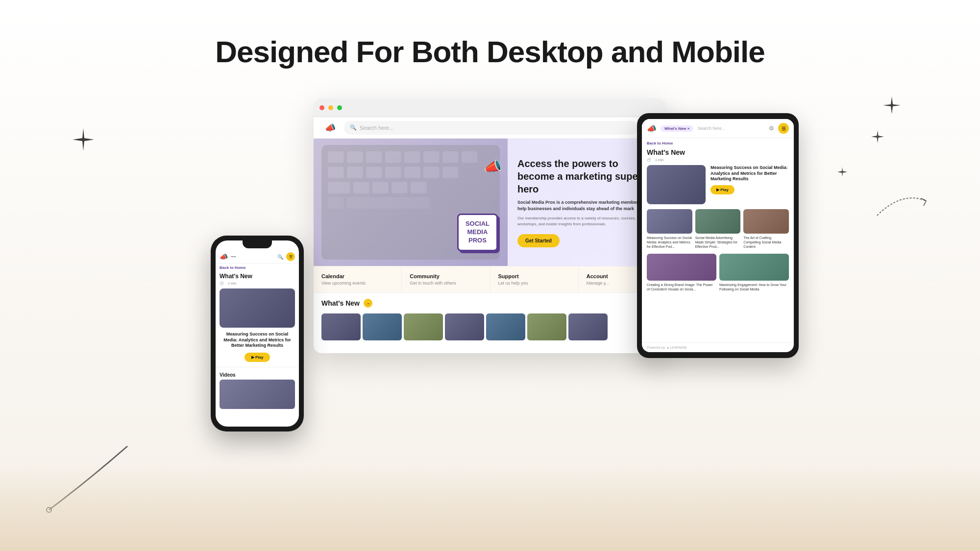  Describe the element at coordinates (490, 330) in the screenshot. I see `whats-new-thumbnails` at that location.